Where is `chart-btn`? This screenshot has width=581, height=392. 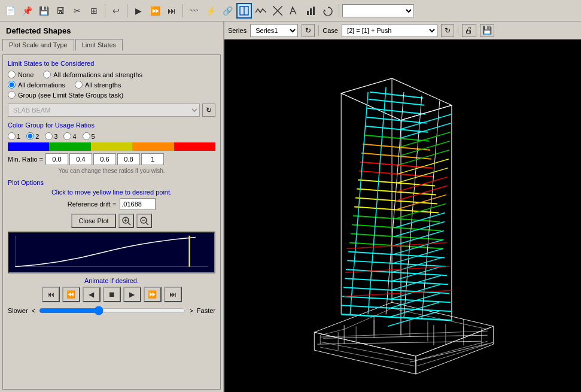
chart-btn is located at coordinates (311, 11).